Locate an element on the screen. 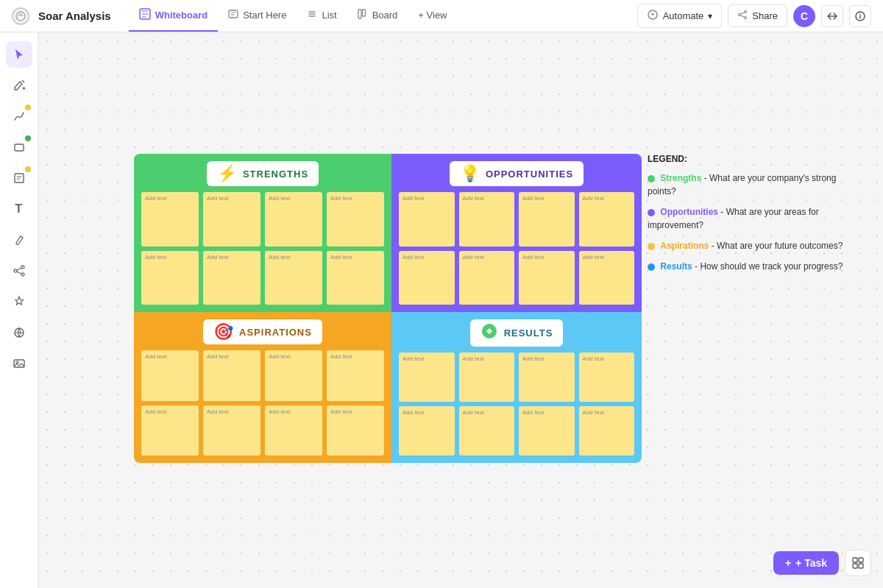 The width and height of the screenshot is (883, 588). info-button is located at coordinates (860, 16).